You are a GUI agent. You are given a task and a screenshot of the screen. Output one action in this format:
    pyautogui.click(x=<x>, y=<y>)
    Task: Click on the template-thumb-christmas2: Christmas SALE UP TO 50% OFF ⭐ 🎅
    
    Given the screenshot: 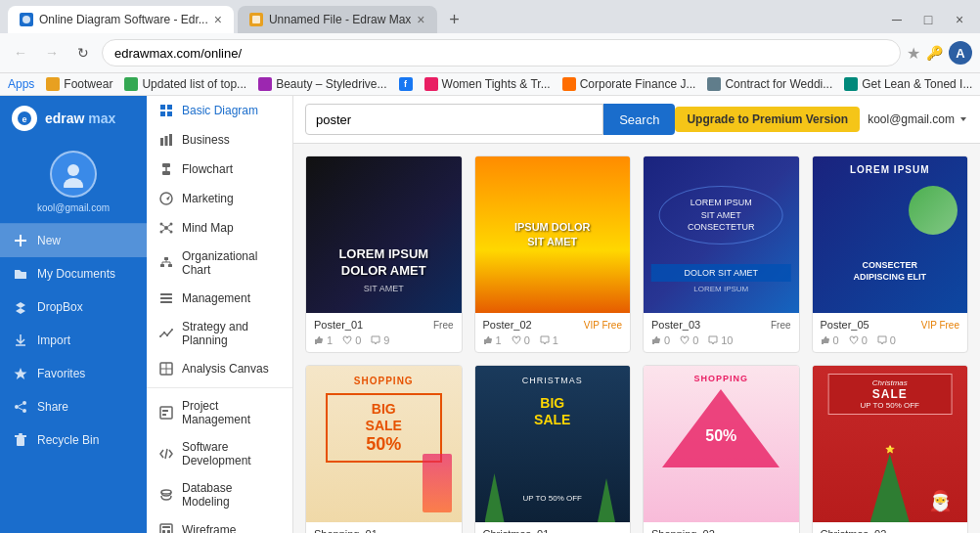 What is the action you would take?
    pyautogui.click(x=890, y=444)
    